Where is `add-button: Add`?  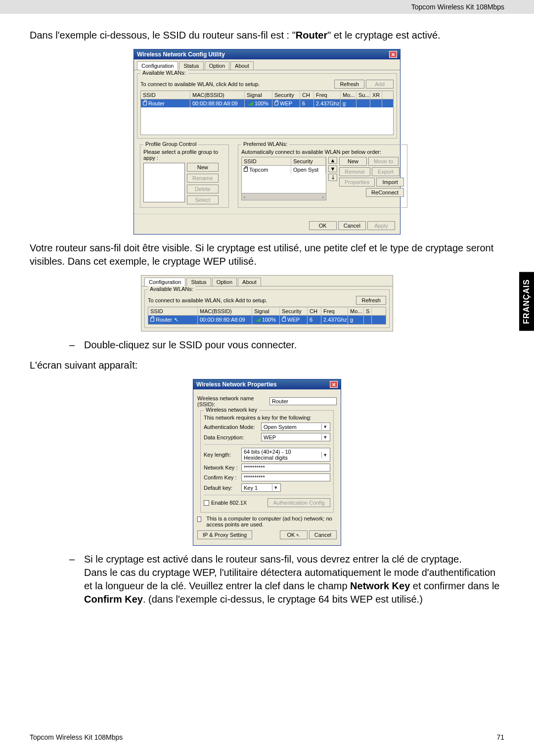
add-button: Add is located at coordinates (380, 84).